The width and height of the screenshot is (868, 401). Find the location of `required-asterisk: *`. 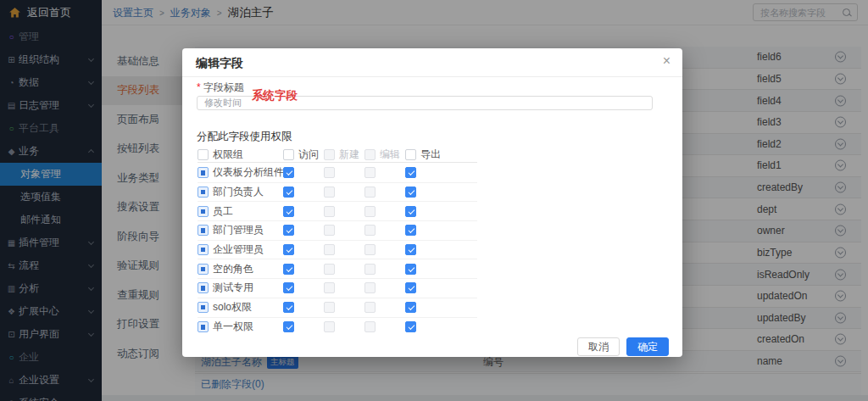

required-asterisk: * is located at coordinates (198, 87).